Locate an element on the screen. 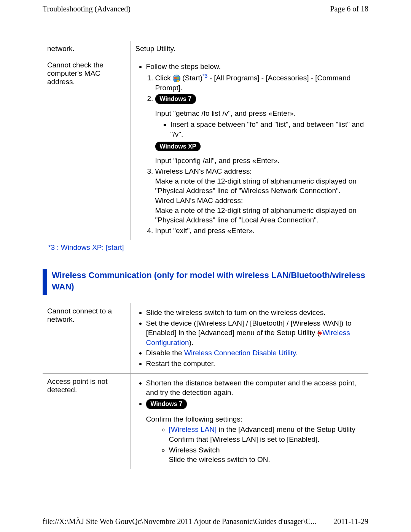 Image resolution: width=411 pixels, height=532 pixels. arrow-right-icon is located at coordinates (321, 333).